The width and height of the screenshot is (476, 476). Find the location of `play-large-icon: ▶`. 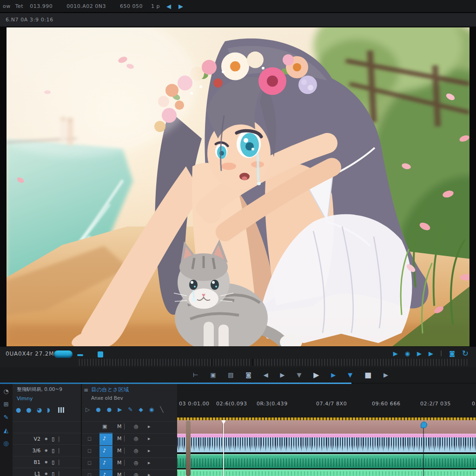

play-large-icon: ▶ is located at coordinates (316, 375).